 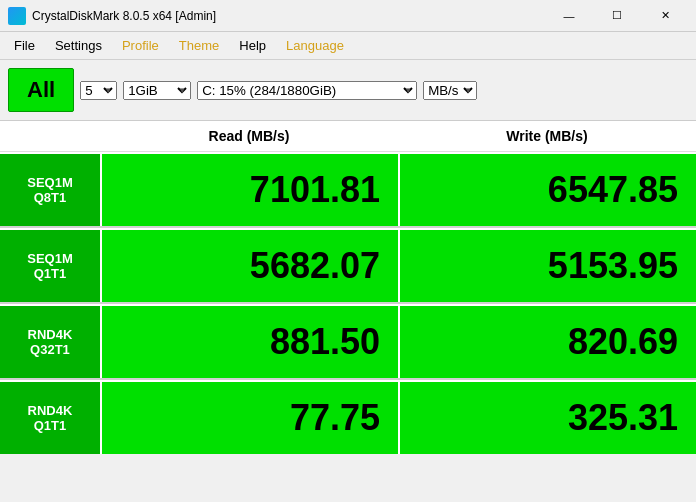 What do you see at coordinates (348, 90) in the screenshot?
I see `toolbar: All 13510 512MiB1GiB2GiB4GiB8GiB16GiB32G…` at bounding box center [348, 90].